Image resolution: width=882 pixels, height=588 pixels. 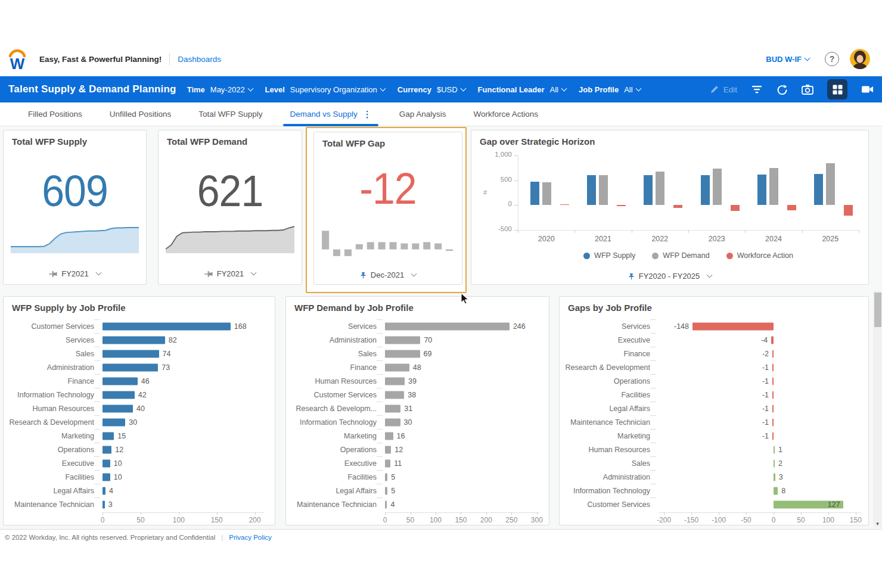 What do you see at coordinates (466, 299) in the screenshot?
I see `mouse-cursor` at bounding box center [466, 299].